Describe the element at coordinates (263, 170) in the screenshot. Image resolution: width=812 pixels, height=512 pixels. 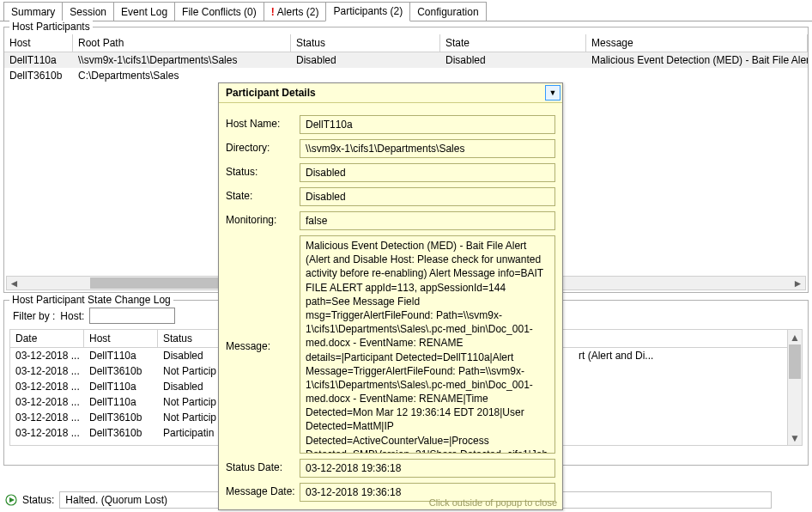
I see `label-status: Status:` at that location.